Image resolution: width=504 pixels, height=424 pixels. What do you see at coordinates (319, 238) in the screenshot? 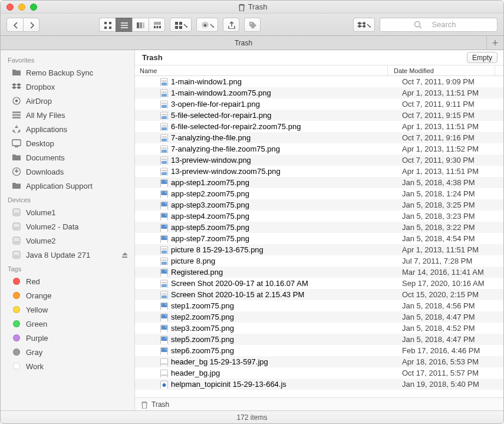
I see `file-row: app-step7.zoom75.pngJan 5, 2018, 4:54 PM` at bounding box center [319, 238].